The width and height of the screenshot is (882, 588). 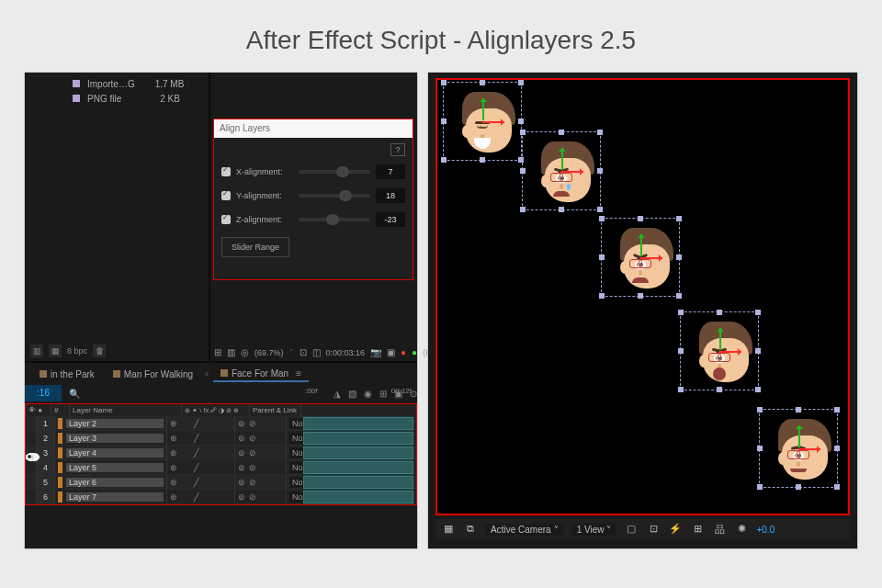 I want to click on col-switches: ⊛ ✦ ⧵ fx 🖉 ◑ ⊘ ⊕, so click(x=216, y=410).